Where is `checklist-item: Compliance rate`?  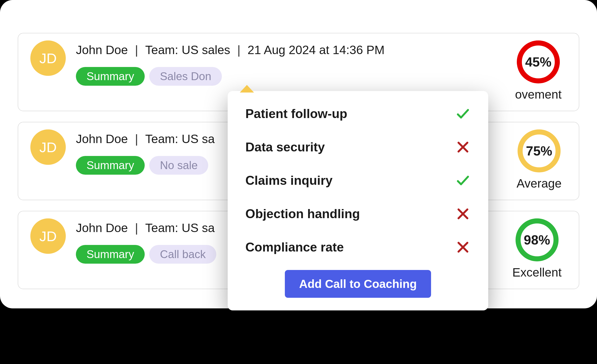 checklist-item: Compliance rate is located at coordinates (358, 247).